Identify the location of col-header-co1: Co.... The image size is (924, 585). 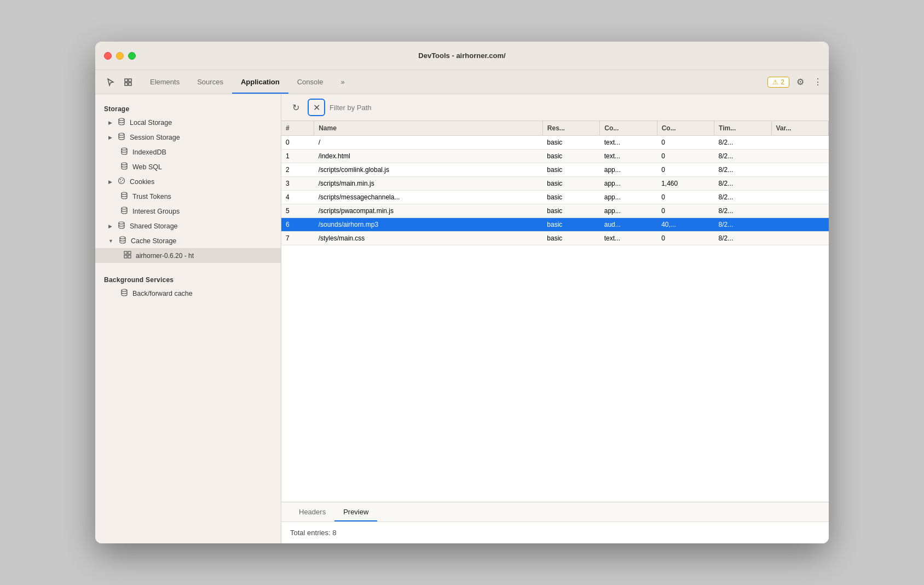
(628, 128).